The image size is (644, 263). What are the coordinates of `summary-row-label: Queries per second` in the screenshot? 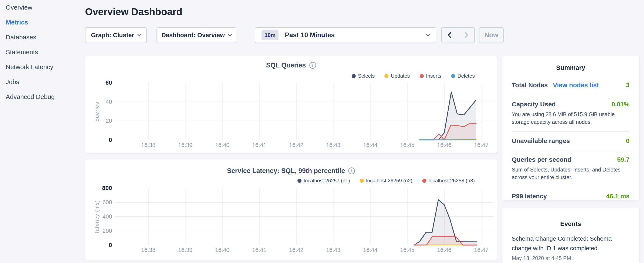 It's located at (542, 160).